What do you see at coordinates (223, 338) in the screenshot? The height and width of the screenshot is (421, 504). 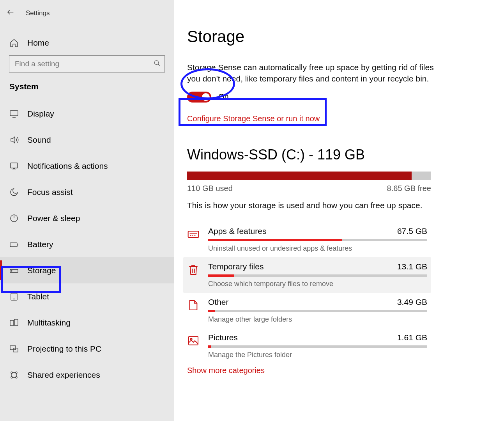 I see `category-name: Pictures` at bounding box center [223, 338].